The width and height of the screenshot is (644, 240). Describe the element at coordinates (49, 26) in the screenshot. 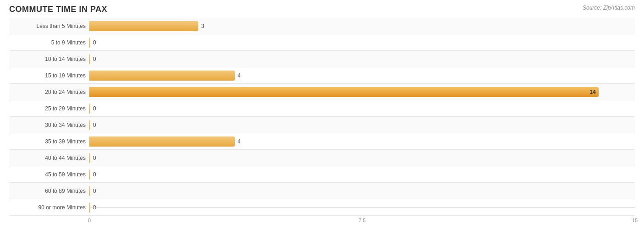

I see `bar-label: Less than 5 Minutes` at that location.